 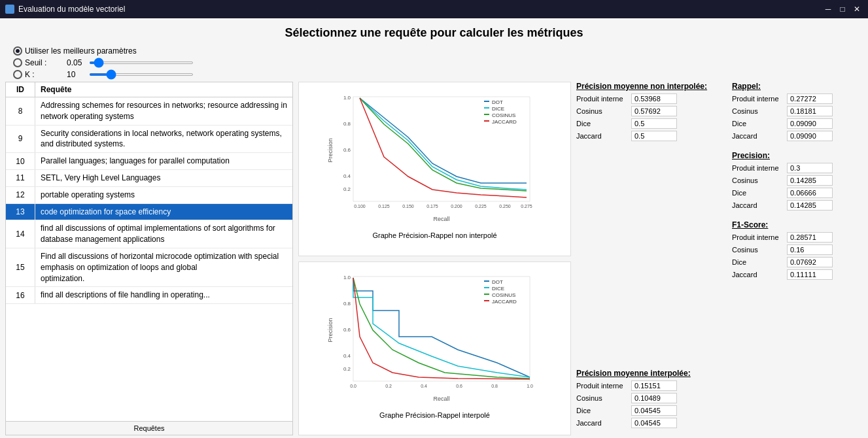 What do you see at coordinates (810, 262) in the screenshot?
I see `metric-value: 0.07692` at bounding box center [810, 262].